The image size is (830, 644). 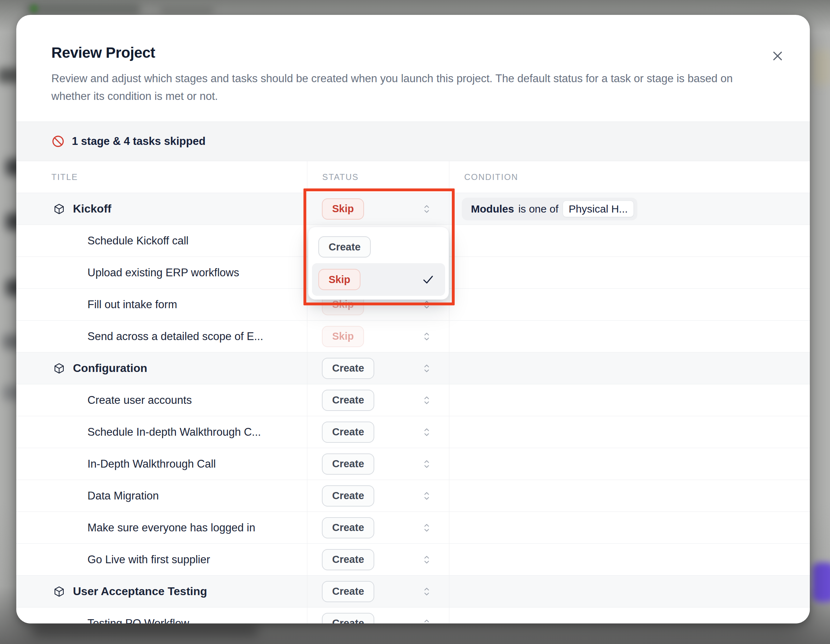 I want to click on row-title: User Acceptance Testing, so click(x=140, y=592).